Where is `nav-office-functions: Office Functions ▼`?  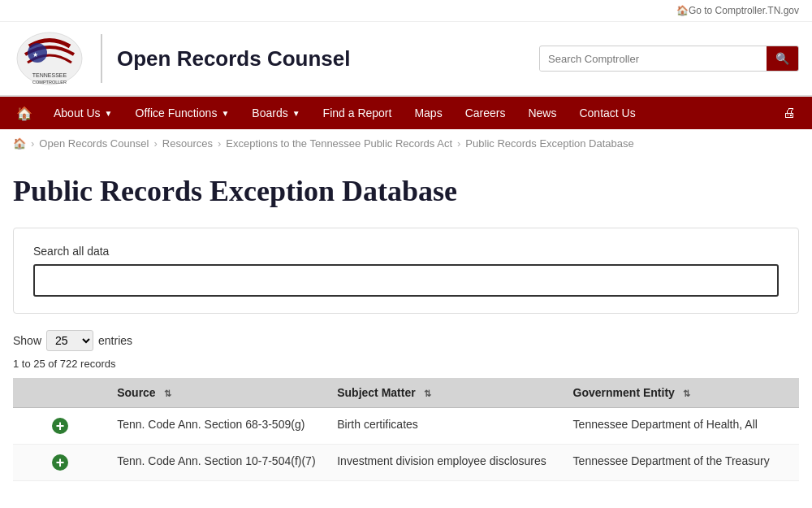
nav-office-functions: Office Functions ▼ is located at coordinates (183, 113).